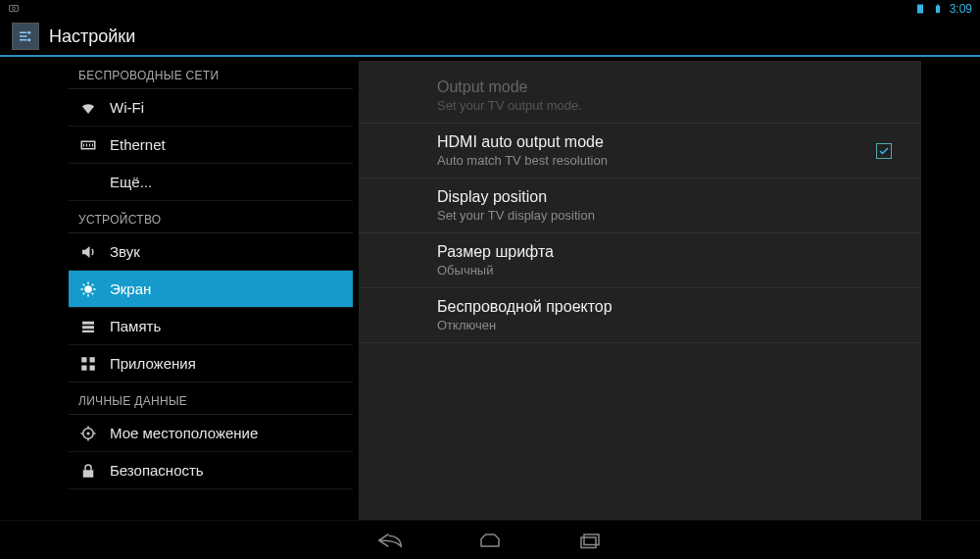 The image size is (980, 559). I want to click on navigation-bar, so click(490, 539).